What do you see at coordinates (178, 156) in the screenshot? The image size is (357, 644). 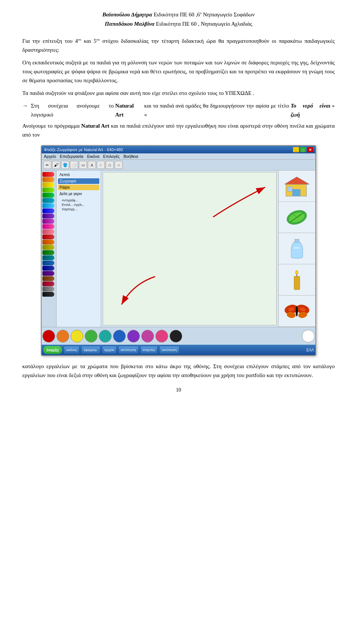 I see `window-menubar: Αρχείο Επεξεργασία Εικόνα Επιλογές Βοήθε…` at bounding box center [178, 156].